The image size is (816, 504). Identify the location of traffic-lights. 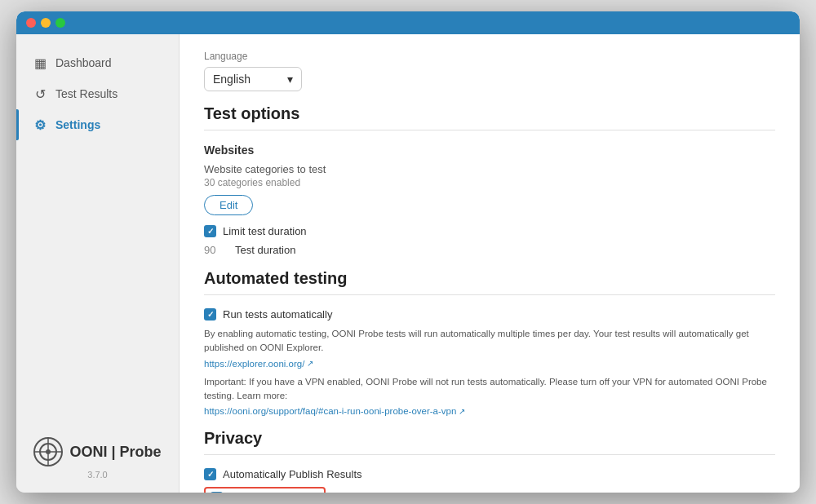
(46, 23).